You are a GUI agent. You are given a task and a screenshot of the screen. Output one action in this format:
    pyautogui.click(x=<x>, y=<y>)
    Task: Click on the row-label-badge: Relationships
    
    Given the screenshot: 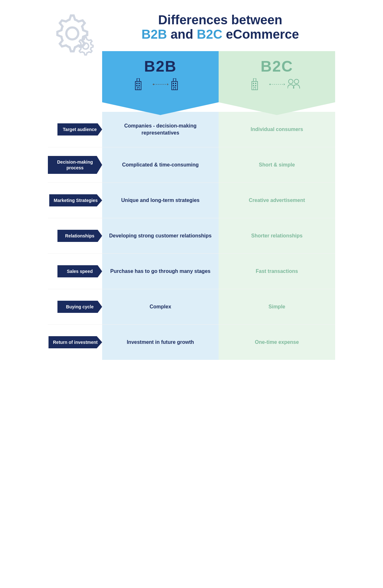 What is the action you would take?
    pyautogui.click(x=80, y=236)
    